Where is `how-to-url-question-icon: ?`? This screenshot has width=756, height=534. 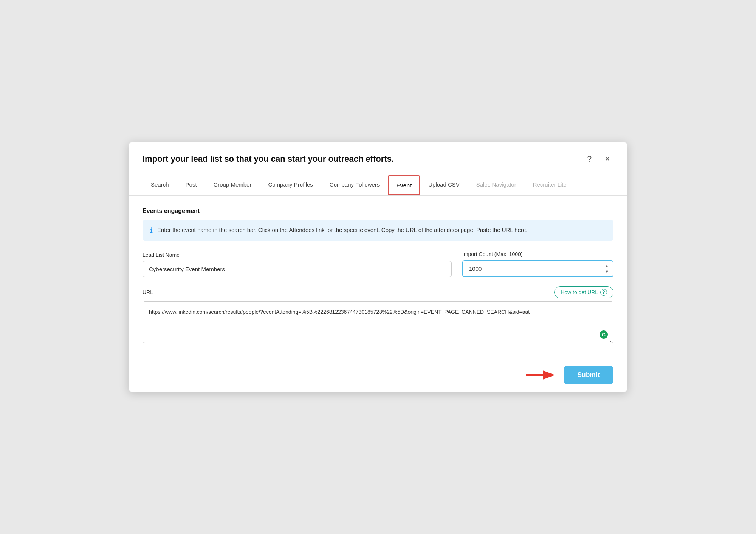 how-to-url-question-icon: ? is located at coordinates (604, 292).